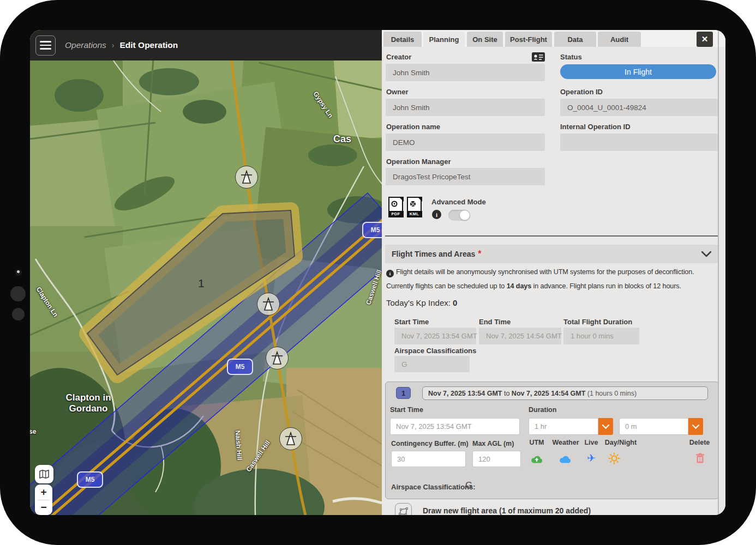 The width and height of the screenshot is (756, 545). I want to click on draw-flight-area-button, so click(404, 509).